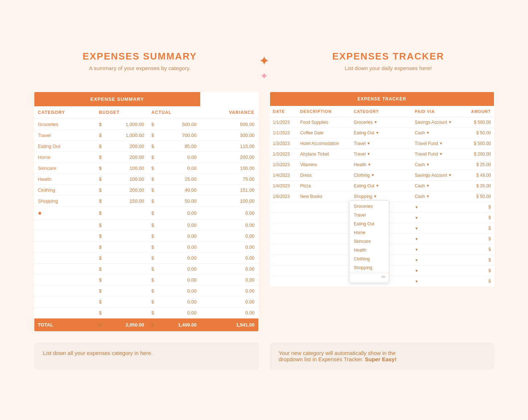 The width and height of the screenshot is (528, 420). I want to click on table-row: 1/1/2023 Coffee Date Eating Out ▼ Cash ▼…, so click(382, 133).